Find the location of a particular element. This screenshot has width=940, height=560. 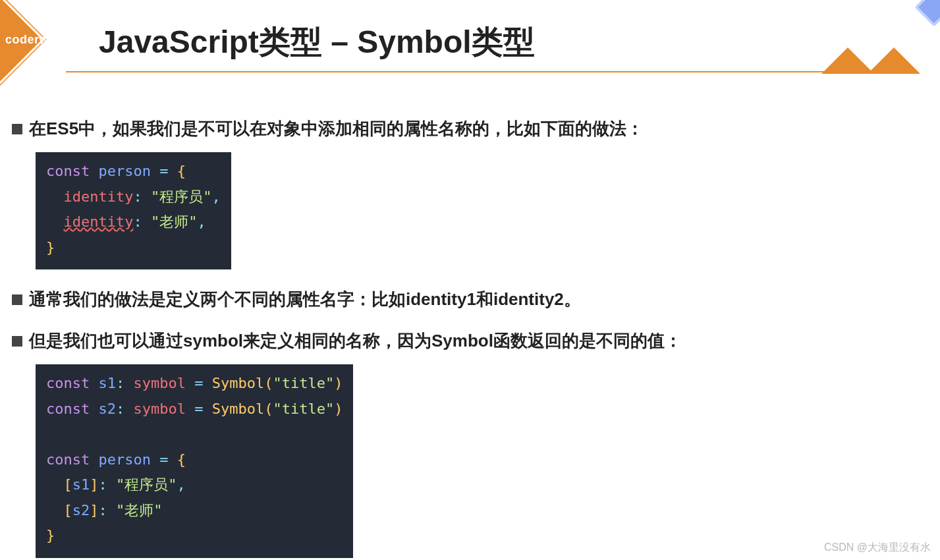

bullet-3: 但是我们也可以通过symbol来定义相同的名称，因为Symbol函数返回的是不同… is located at coordinates (466, 341).